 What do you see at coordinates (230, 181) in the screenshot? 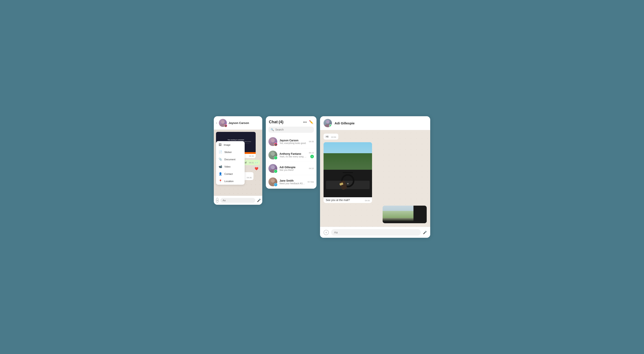
I see `menu-item-location: 📍 Location` at bounding box center [230, 181].